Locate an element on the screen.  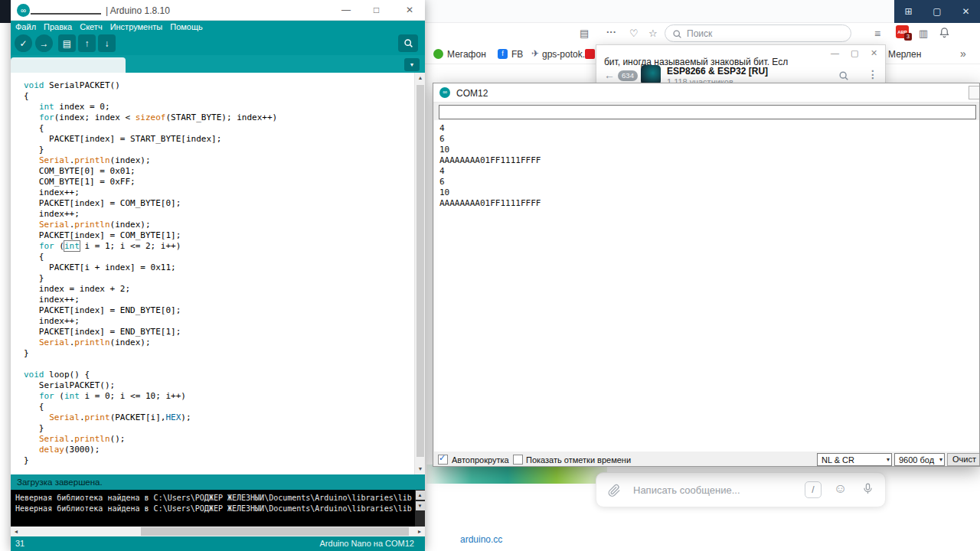
chat-menu-icon: ⋮ is located at coordinates (873, 74).